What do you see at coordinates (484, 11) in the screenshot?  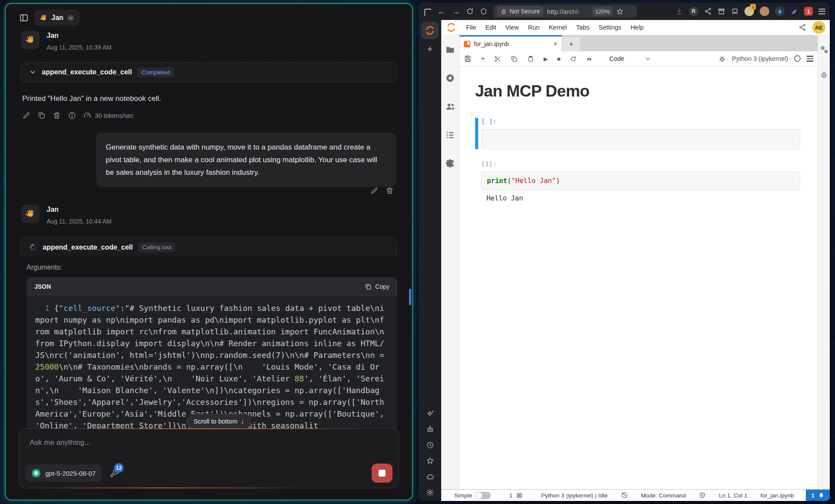 I see `tracking-protection-button` at bounding box center [484, 11].